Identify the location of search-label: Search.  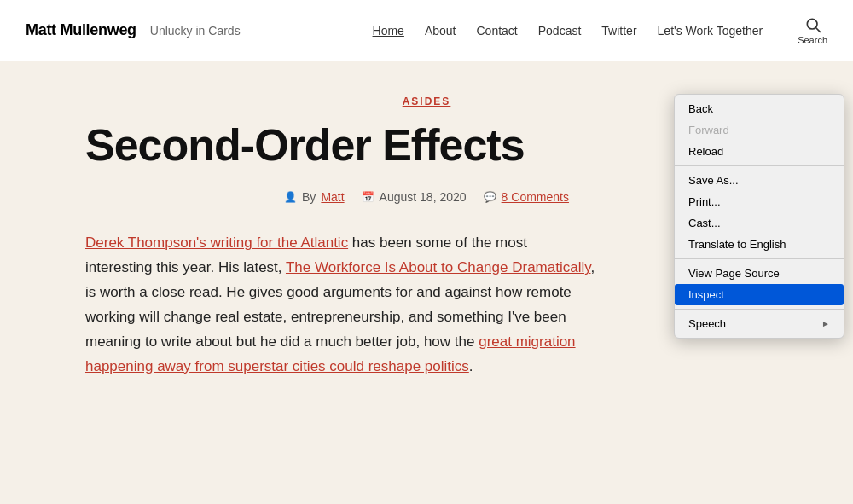
(812, 40).